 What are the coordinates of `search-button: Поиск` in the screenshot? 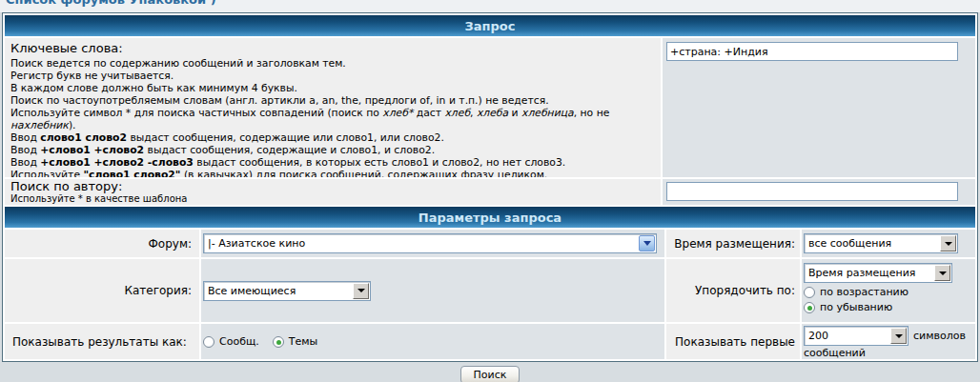 It's located at (490, 373).